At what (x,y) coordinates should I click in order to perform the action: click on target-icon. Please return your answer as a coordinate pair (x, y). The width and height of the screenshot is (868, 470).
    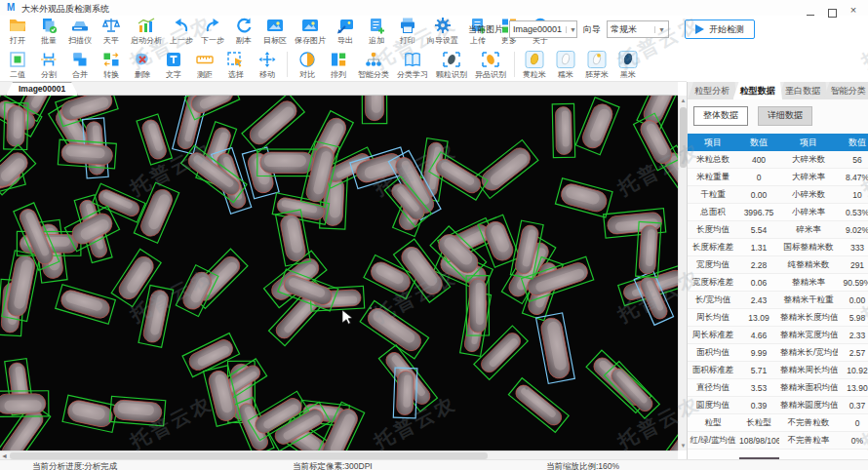
    Looking at the image, I should click on (275, 25).